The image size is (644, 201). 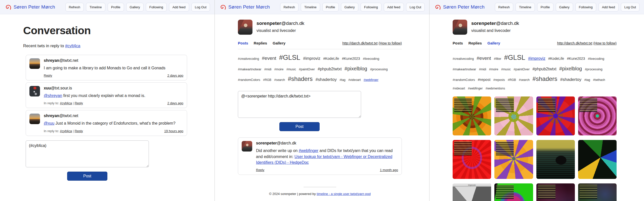 What do you see at coordinates (463, 59) in the screenshot?
I see `hashtag-creativecoding: #creativecoding` at bounding box center [463, 59].